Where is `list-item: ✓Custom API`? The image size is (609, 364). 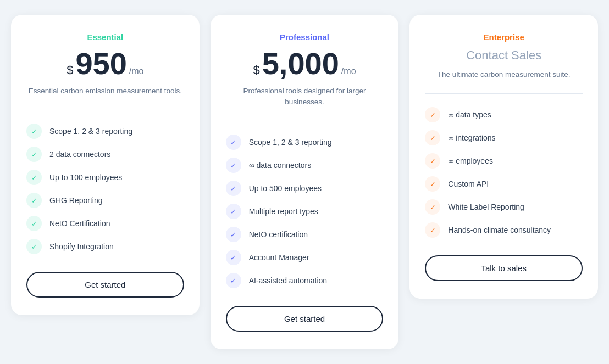
list-item: ✓Custom API is located at coordinates (503, 184).